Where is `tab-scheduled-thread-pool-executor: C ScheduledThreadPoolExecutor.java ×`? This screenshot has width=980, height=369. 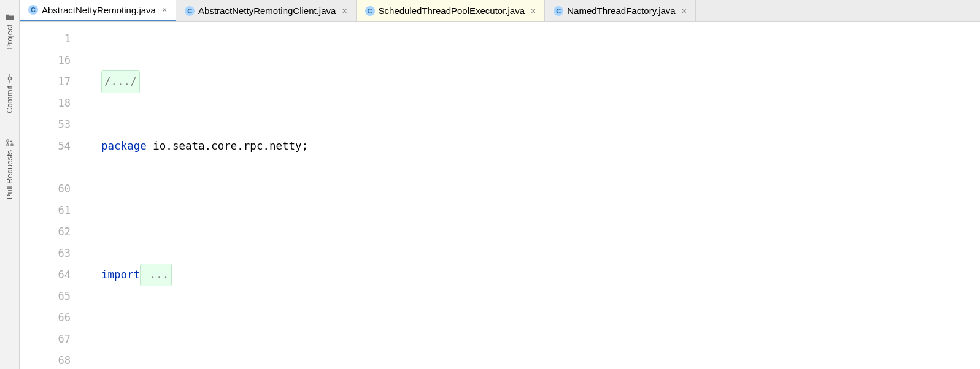
tab-scheduled-thread-pool-executor: C ScheduledThreadPoolExecutor.java × is located at coordinates (451, 11).